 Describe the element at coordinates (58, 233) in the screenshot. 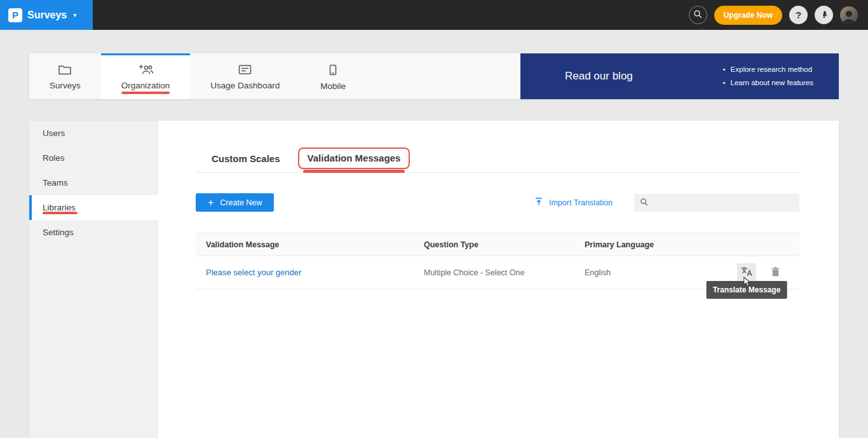

I see `sidebar-item-label: Settings` at that location.